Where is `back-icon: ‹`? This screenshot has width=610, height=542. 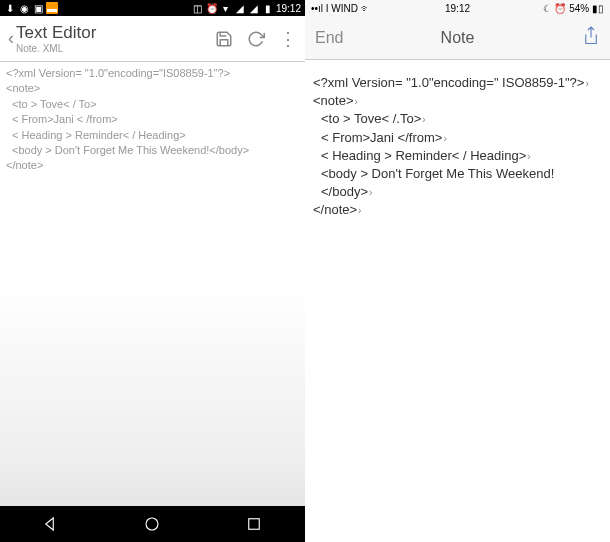
back-icon: ‹ is located at coordinates (11, 38).